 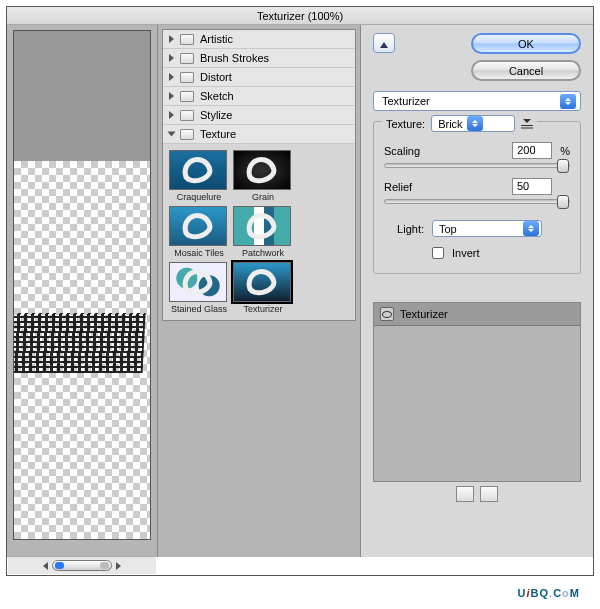 I want to click on thumb-label: Texturizer, so click(x=263, y=309).